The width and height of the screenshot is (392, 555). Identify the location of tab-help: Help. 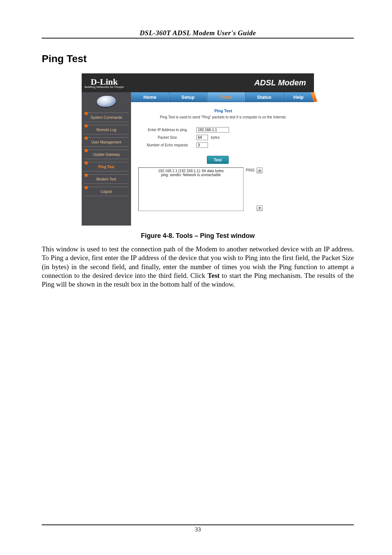
(299, 97).